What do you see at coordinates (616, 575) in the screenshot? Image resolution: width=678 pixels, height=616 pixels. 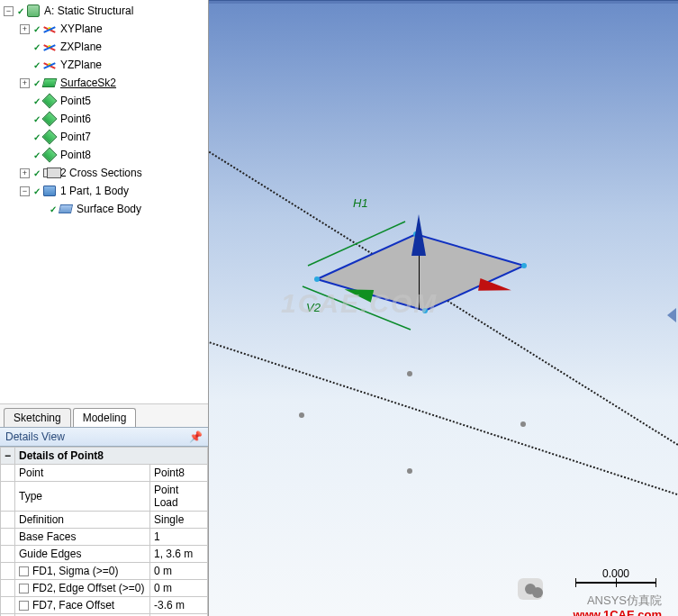 I see `scale-bar: 0.000` at bounding box center [616, 575].